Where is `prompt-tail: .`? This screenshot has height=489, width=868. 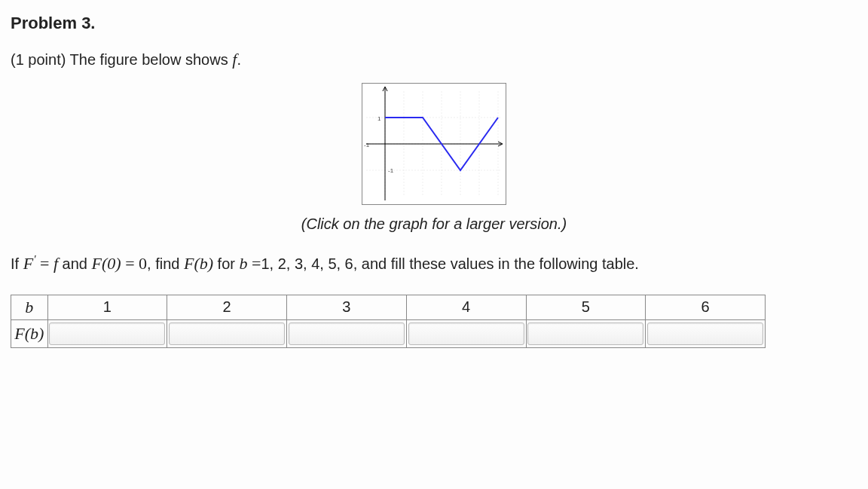
prompt-tail: . is located at coordinates (239, 60).